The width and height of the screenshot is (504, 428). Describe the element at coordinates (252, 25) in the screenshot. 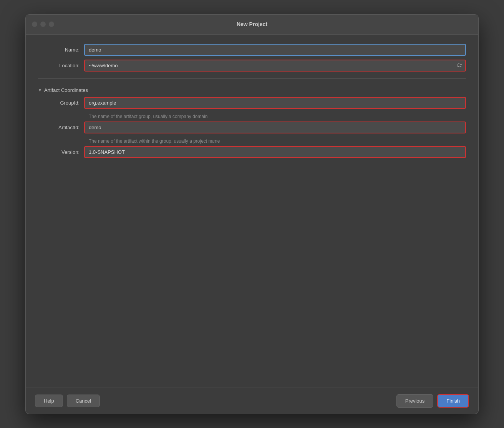

I see `titlebar: New Project` at that location.